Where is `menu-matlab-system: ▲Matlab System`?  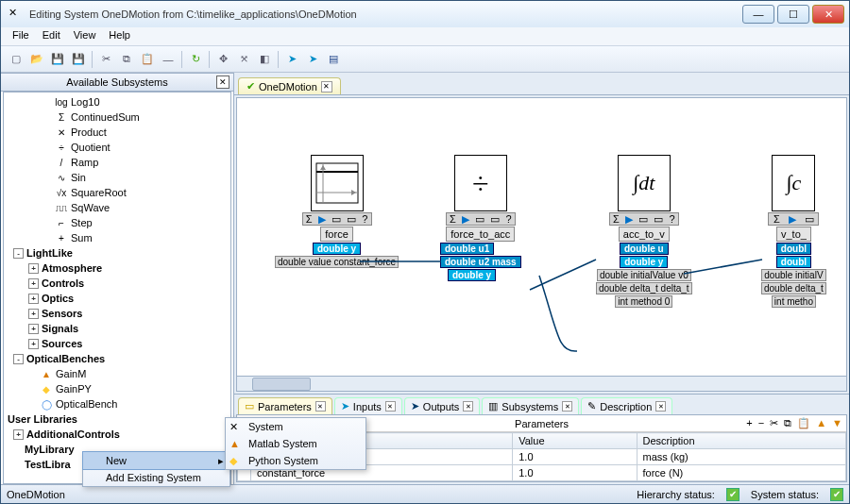
menu-matlab-system: ▲Matlab System is located at coordinates (296, 444).